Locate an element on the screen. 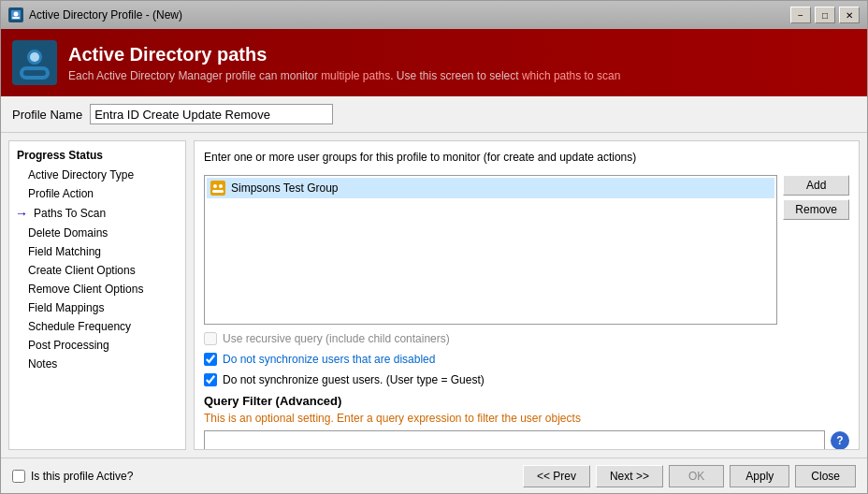  query-filter-desc: This is an optional setting. Enter a que… is located at coordinates (527, 418).